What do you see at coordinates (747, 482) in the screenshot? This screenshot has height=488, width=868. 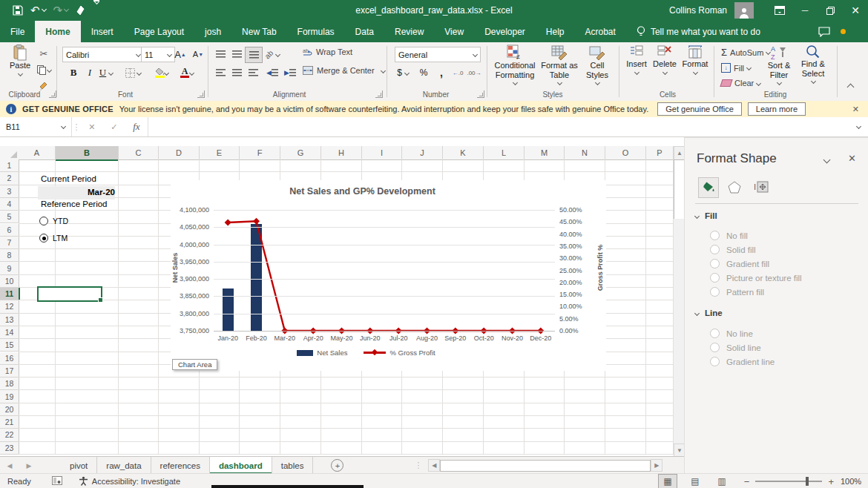 I see `zoom-out-icon: −` at bounding box center [747, 482].